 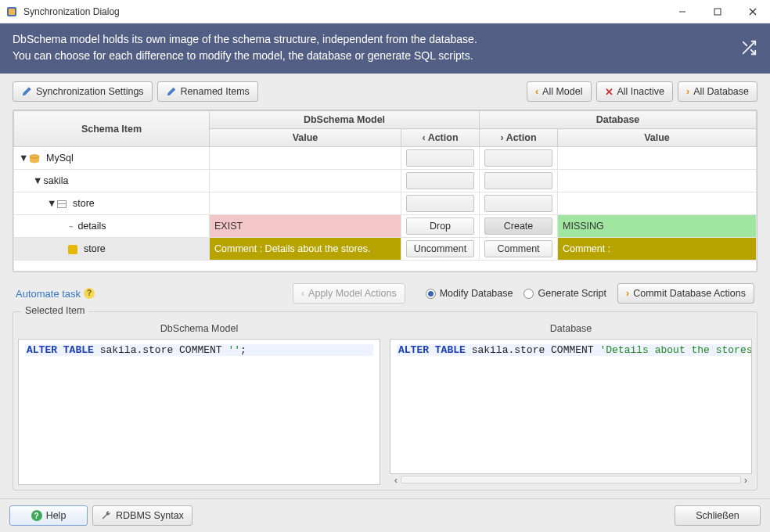 What do you see at coordinates (49, 516) in the screenshot?
I see `help-button: ? Help` at bounding box center [49, 516].